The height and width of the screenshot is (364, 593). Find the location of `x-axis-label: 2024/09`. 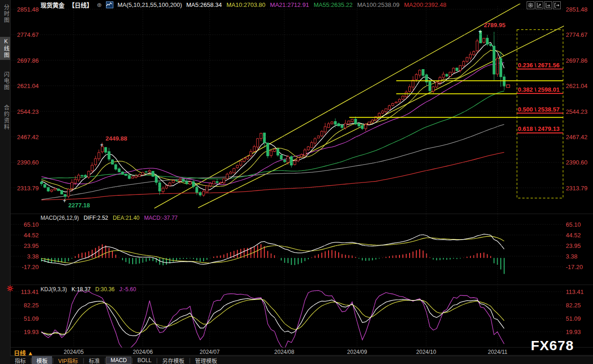

x-axis-label: 2024/09 is located at coordinates (357, 352).